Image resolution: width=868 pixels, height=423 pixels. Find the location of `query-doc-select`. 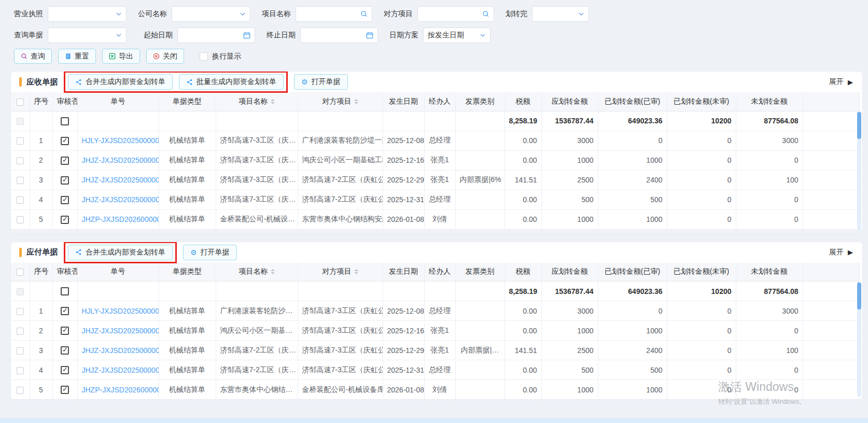

query-doc-select is located at coordinates (87, 35).